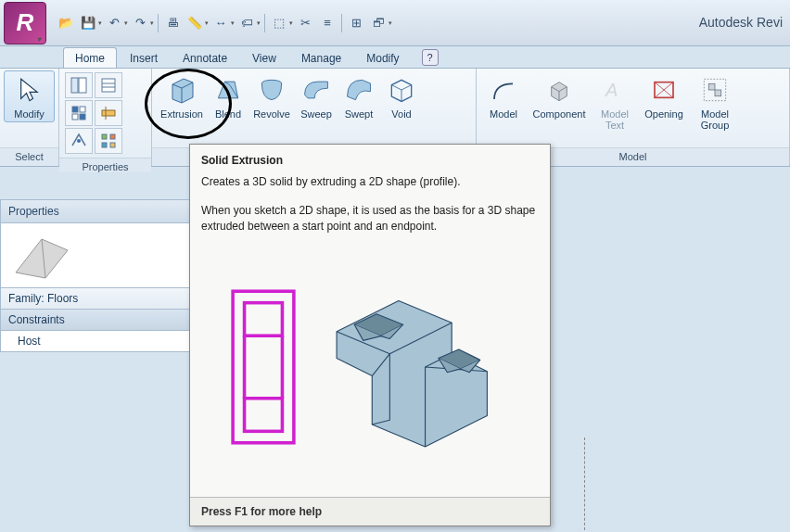 This screenshot has width=790, height=532. What do you see at coordinates (228, 96) in the screenshot?
I see `blend-button: Blend` at bounding box center [228, 96].